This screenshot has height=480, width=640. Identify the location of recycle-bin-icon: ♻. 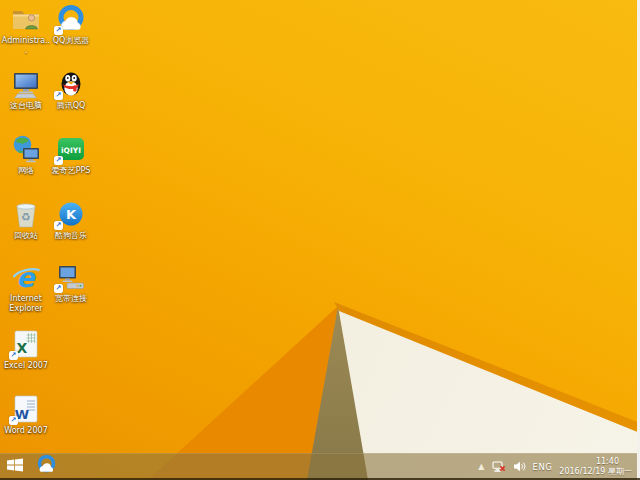
(26, 214).